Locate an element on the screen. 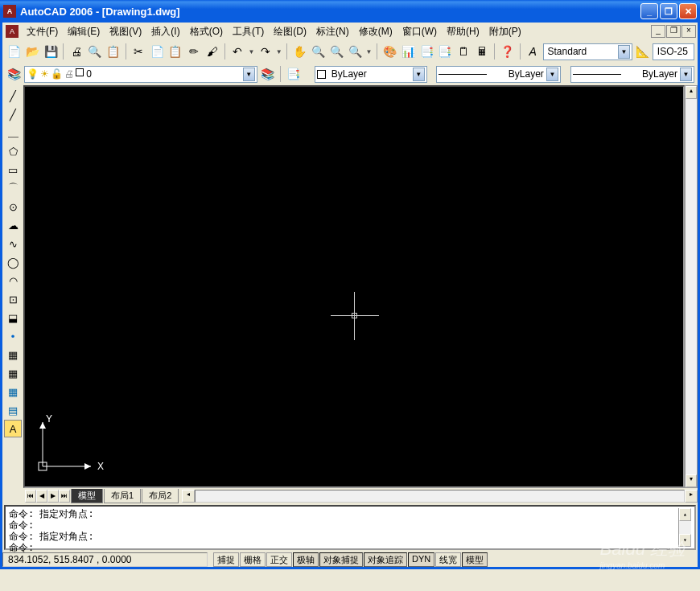  menu-file: 文件(F) is located at coordinates (42, 32).